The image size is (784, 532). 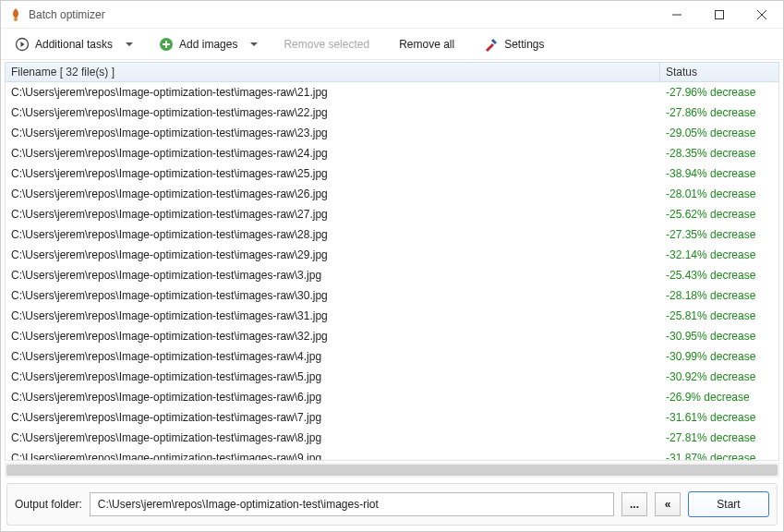 I want to click on output-folder-input, so click(x=352, y=504).